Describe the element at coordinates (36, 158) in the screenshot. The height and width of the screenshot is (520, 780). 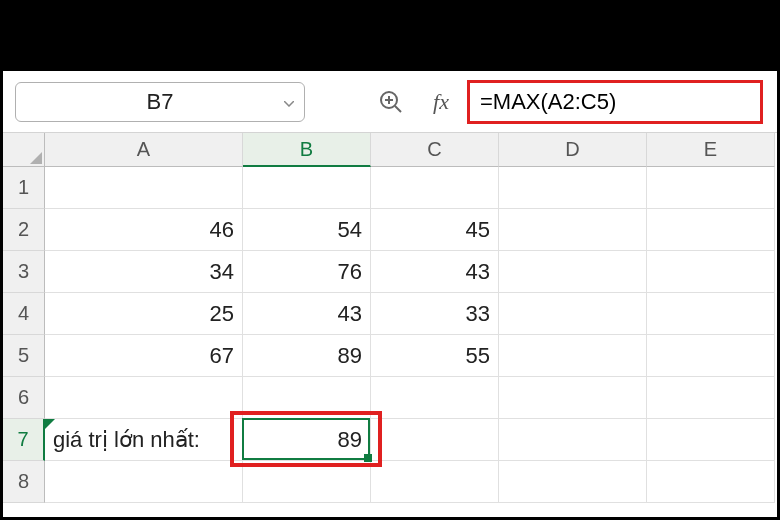
I see `corner-triangle-icon` at that location.